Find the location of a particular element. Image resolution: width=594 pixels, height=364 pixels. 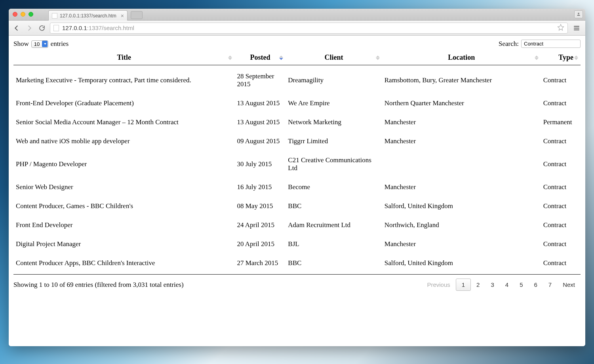

table-row: Senior Web Designer16 July 2015BecomeMan… is located at coordinates (297, 187).